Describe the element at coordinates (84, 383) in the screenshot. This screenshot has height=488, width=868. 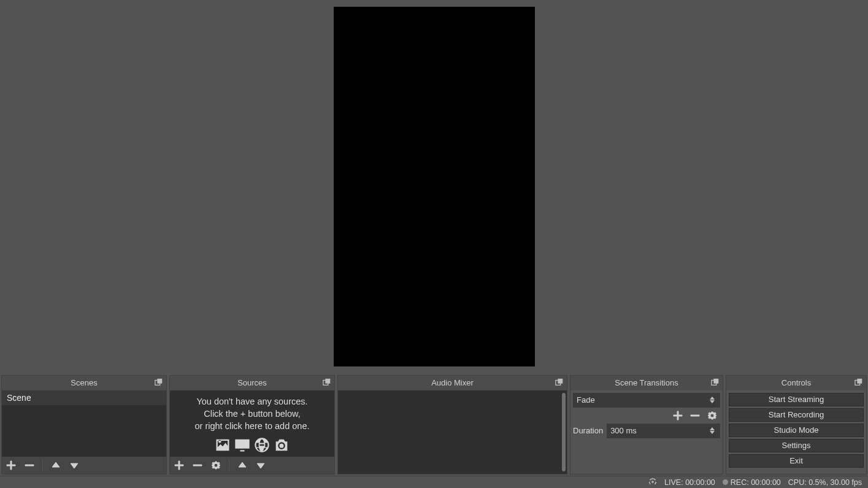
I see `scenes-header: Scenes` at that location.